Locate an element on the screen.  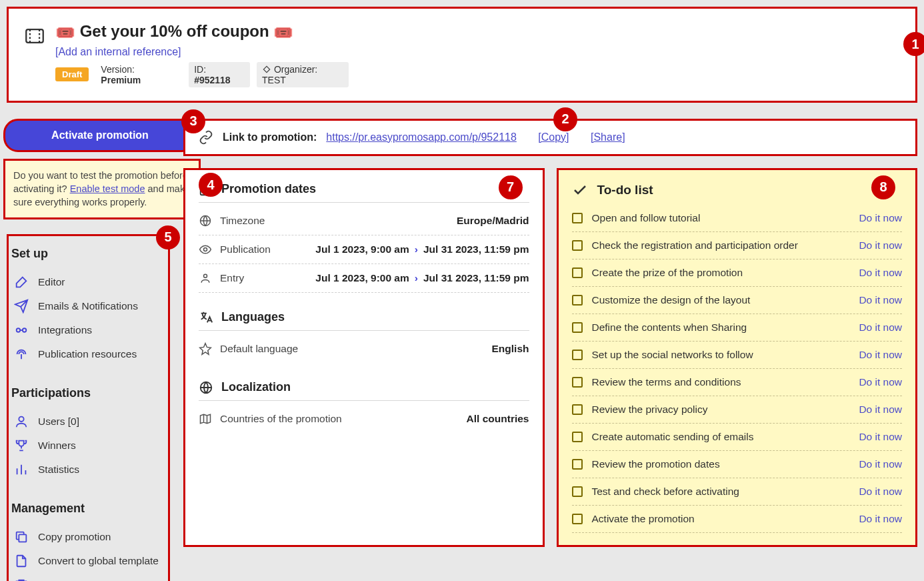
coupon-icon is located at coordinates (35, 36).